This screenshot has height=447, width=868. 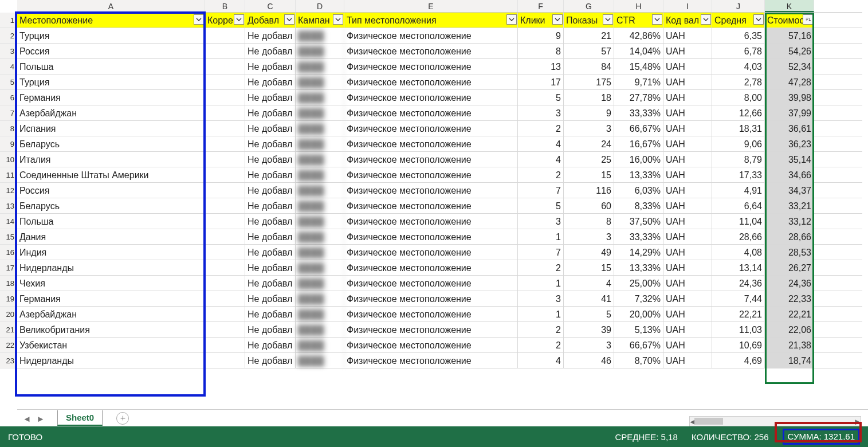 I want to click on row-number: 4, so click(x=9, y=66).